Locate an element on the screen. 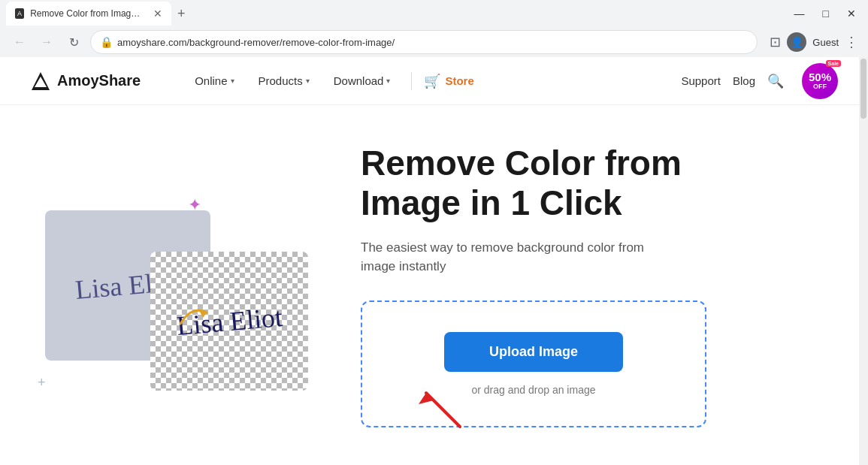 This screenshot has height=465, width=868. minimize-button: — is located at coordinates (800, 14).